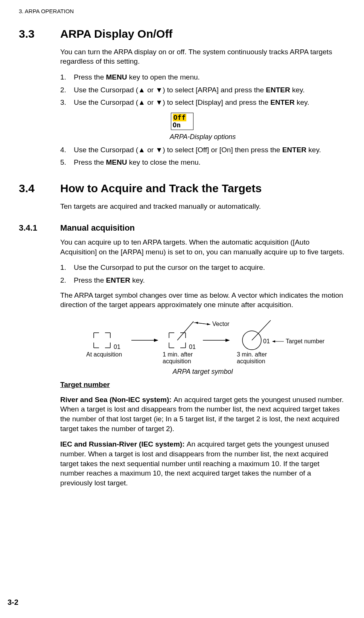 Image resolution: width=364 pixels, height=618 pixels. I want to click on step-text: Press the ENTER key., so click(209, 280).